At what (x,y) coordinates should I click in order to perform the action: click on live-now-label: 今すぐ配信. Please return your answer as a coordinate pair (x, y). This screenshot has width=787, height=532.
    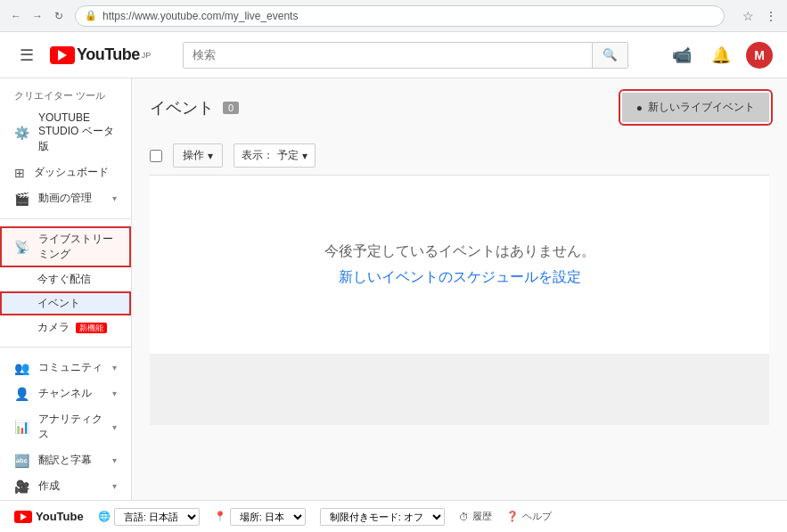
    Looking at the image, I should click on (64, 279).